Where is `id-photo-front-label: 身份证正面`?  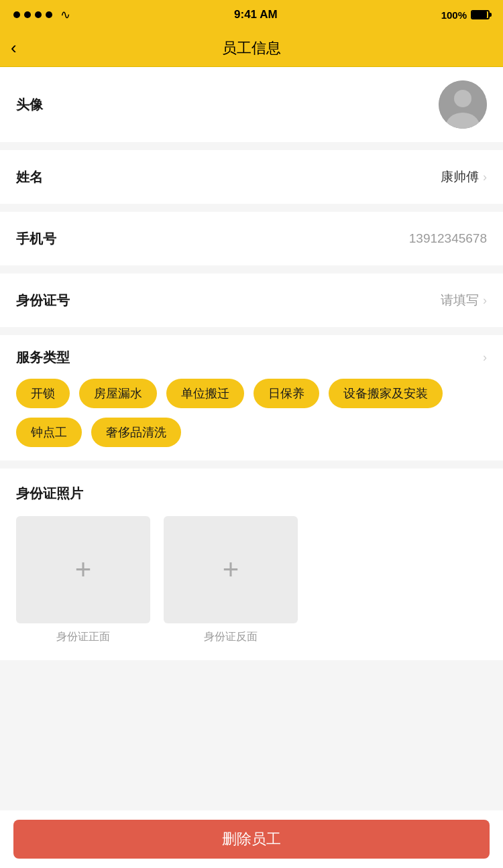
id-photo-front-label: 身份证正面 is located at coordinates (83, 637).